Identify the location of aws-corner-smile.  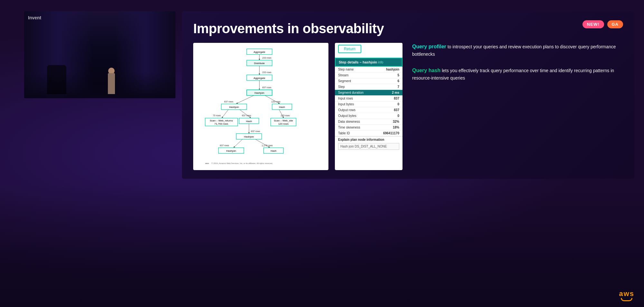
(627, 300).